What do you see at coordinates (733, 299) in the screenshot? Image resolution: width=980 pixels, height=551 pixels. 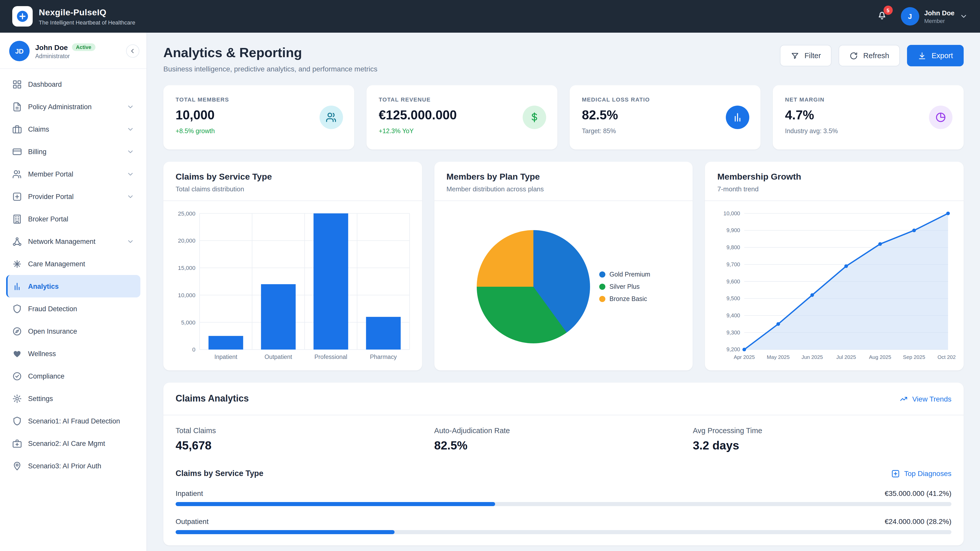 I see `svg-text: 9,500` at bounding box center [733, 299].